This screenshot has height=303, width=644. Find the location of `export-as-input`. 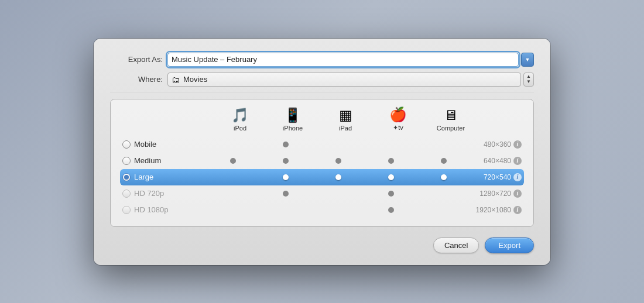

export-as-input is located at coordinates (343, 60).